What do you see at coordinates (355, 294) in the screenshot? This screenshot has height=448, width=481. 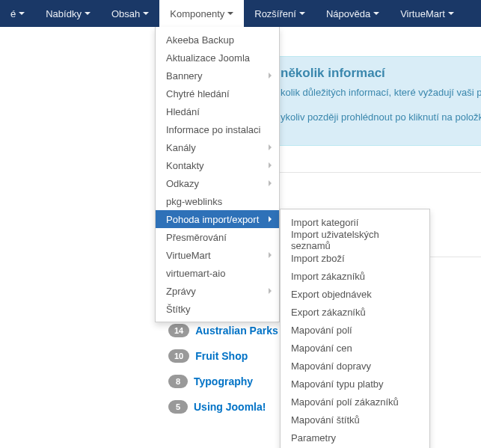 I see `submenu-item: Export objednávek` at bounding box center [355, 294].